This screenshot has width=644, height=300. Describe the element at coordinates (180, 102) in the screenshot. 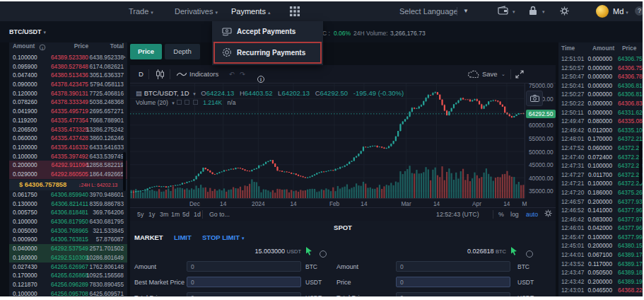

I see `eye-icon` at that location.